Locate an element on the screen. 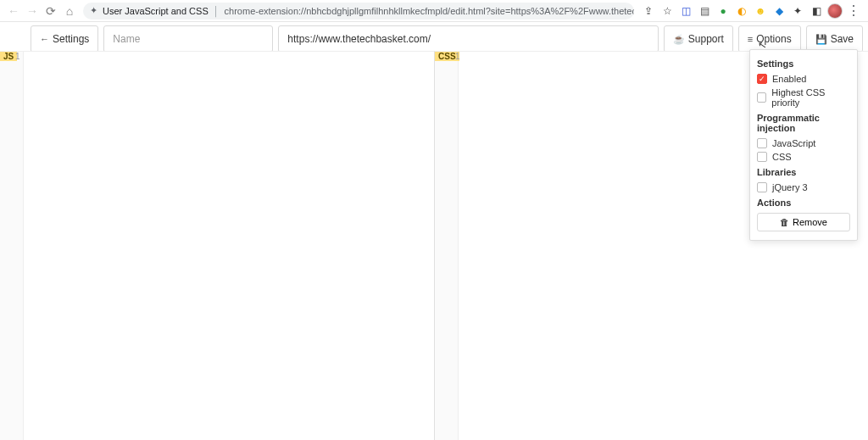 This screenshot has width=868, height=440. back-arrow-icon: ← is located at coordinates (44, 39).